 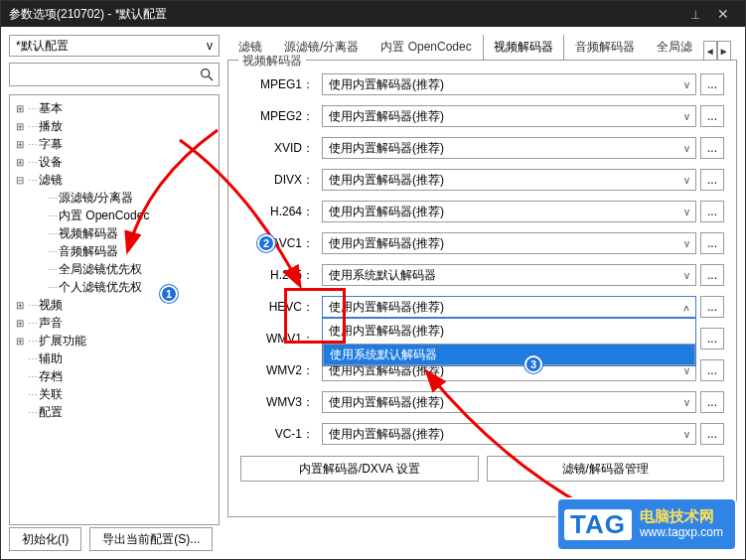 What do you see at coordinates (695, 14) in the screenshot?
I see `pin-icon: ⟂` at bounding box center [695, 14].